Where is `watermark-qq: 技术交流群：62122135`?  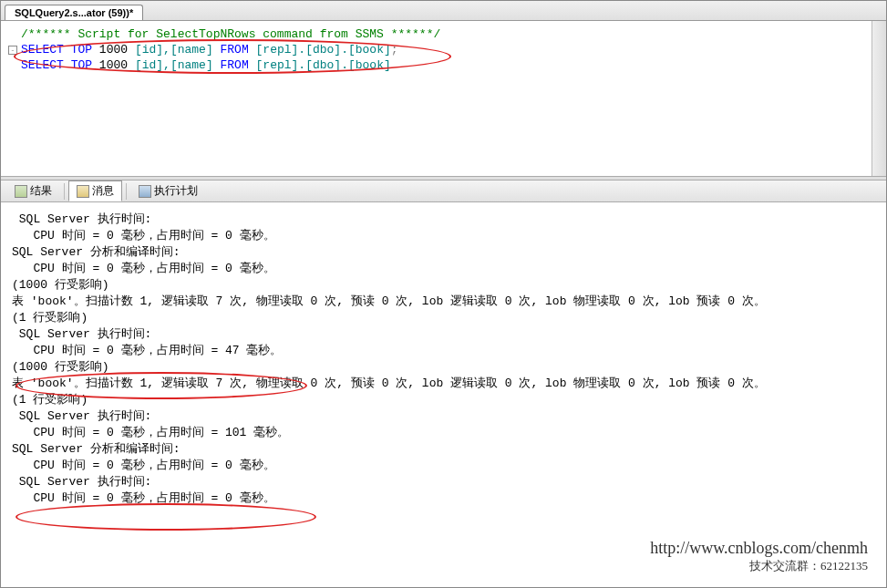 watermark-qq: 技术交流群：62122135 is located at coordinates (758, 566).